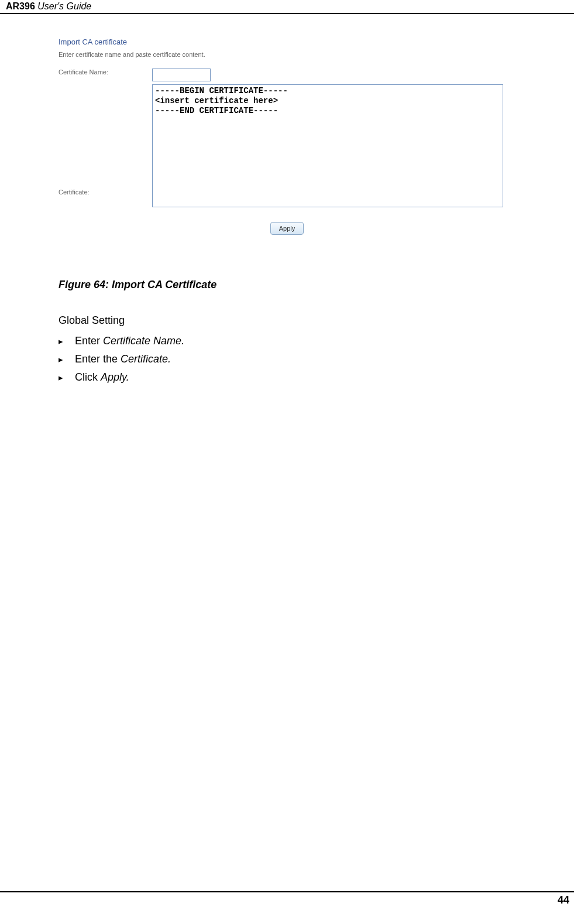 The width and height of the screenshot is (574, 924). Describe the element at coordinates (287, 7) in the screenshot. I see `page-header: AR396 User's Guide` at that location.